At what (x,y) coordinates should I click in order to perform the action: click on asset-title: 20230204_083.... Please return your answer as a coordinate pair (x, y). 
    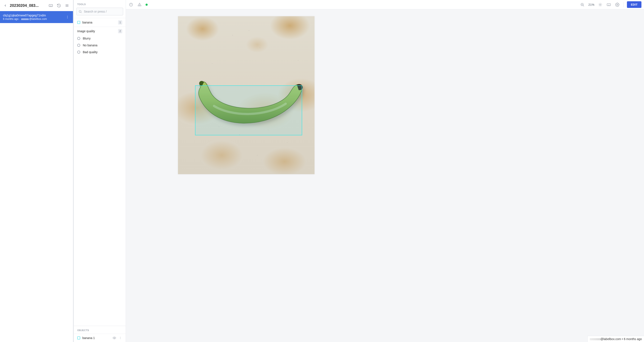
    Looking at the image, I should click on (28, 6).